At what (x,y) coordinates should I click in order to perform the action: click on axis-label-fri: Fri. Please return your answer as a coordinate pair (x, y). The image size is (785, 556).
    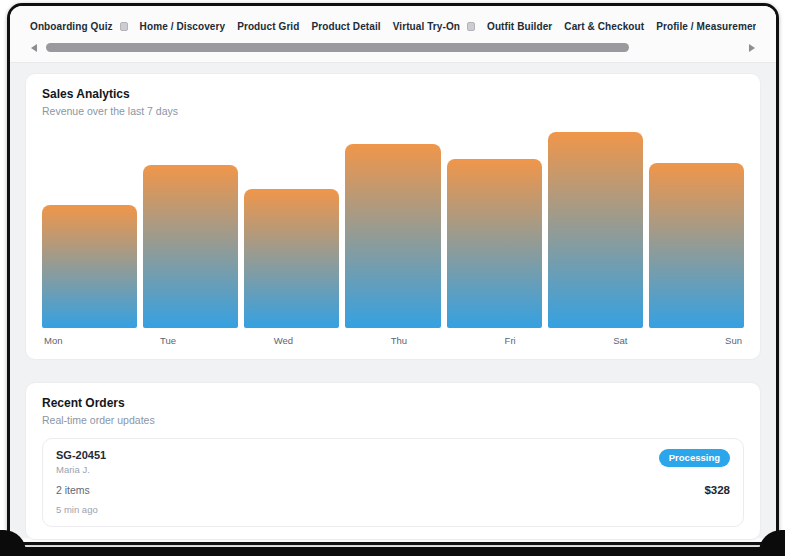
    Looking at the image, I should click on (510, 340).